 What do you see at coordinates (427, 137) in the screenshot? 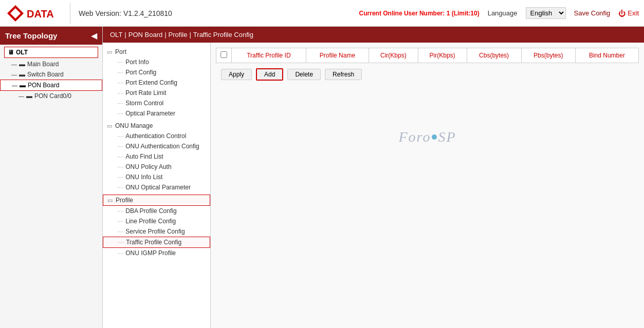
I see `watermark-text: ForoSP` at bounding box center [427, 137].